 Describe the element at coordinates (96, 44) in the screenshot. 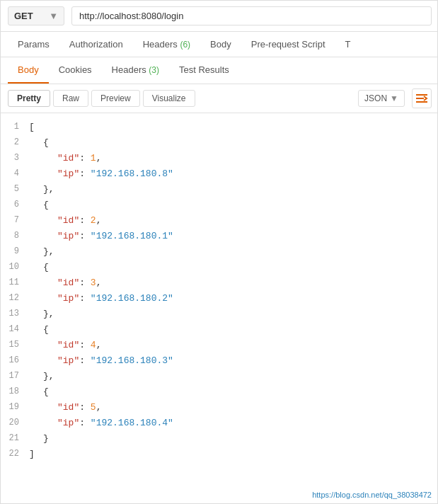

I see `tab-authorization: Authorization` at that location.